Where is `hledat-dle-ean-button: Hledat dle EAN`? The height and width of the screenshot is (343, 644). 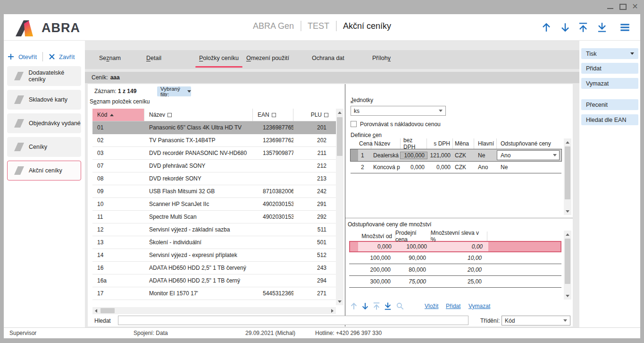 hledat-dle-ean-button: Hledat dle EAN is located at coordinates (610, 120).